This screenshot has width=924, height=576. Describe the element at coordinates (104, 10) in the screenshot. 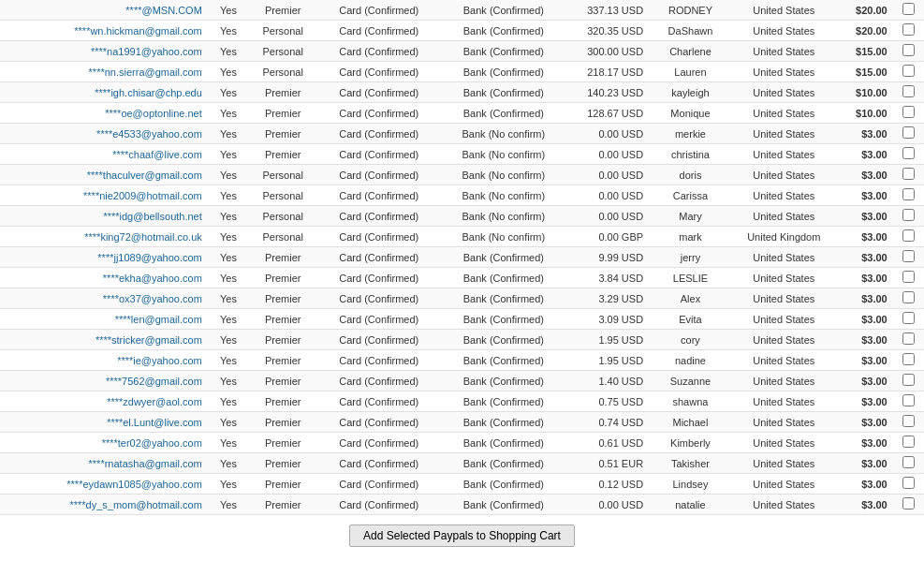

I see `email-cell: ****@MSN.COM` at that location.